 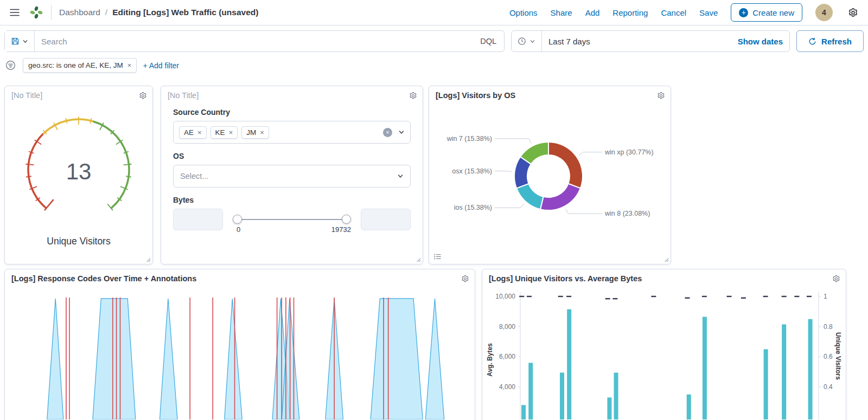 I want to click on bytes-max-input, so click(x=386, y=219).